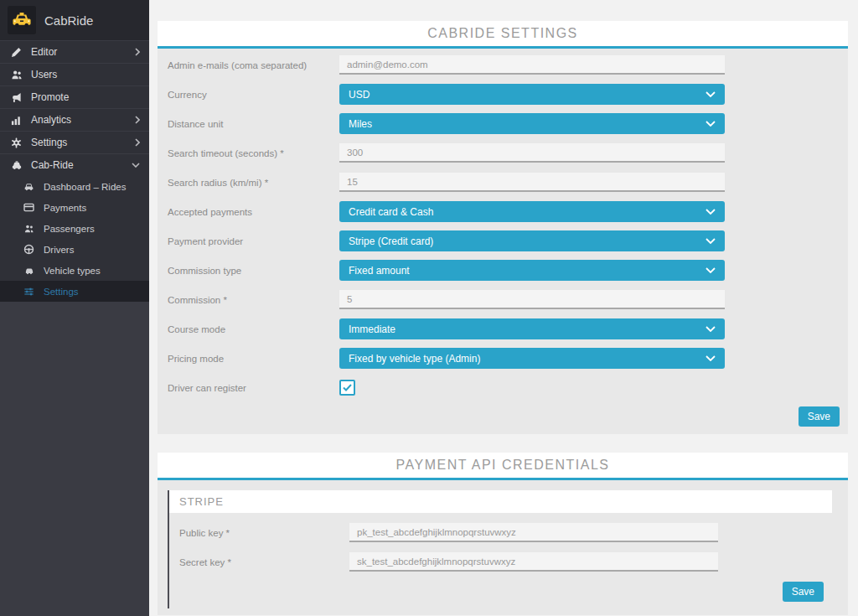  I want to click on cabride-settings-header: CABRIDE SETTINGS, so click(503, 35).